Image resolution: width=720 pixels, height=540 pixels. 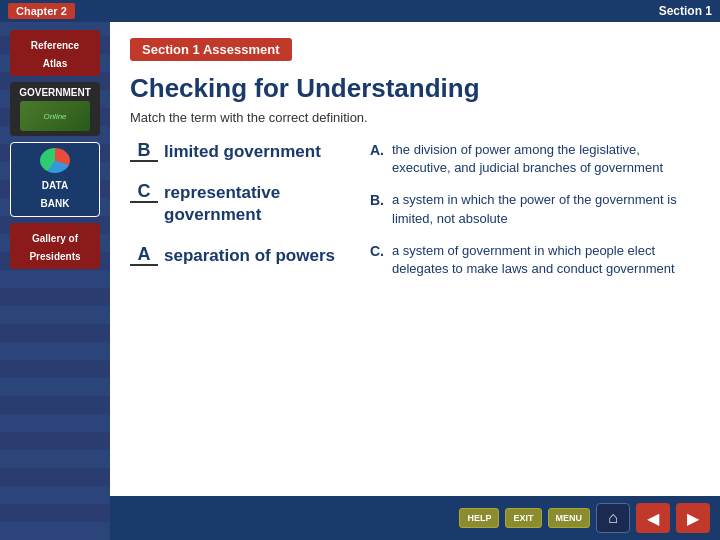 What do you see at coordinates (570, 518) in the screenshot?
I see `menu-button: MENU` at bounding box center [570, 518].